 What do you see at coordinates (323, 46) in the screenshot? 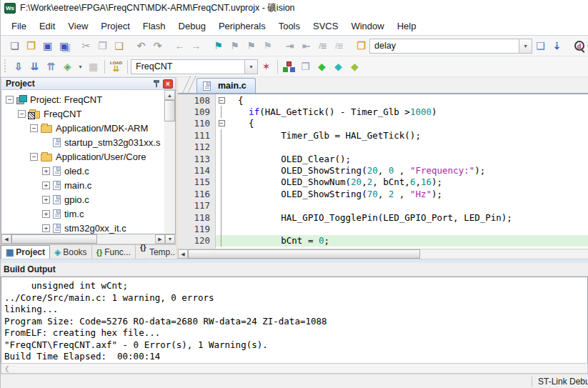
I see `comment-icon` at bounding box center [323, 46].